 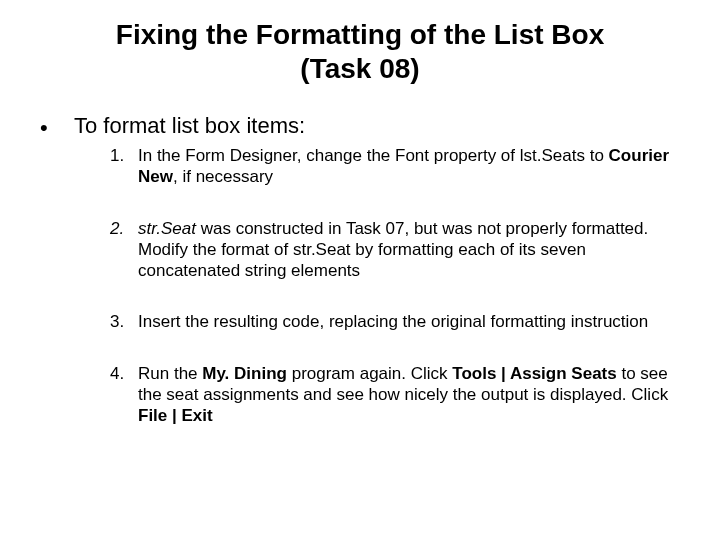 What do you see at coordinates (360, 34) in the screenshot?
I see `title-line-1: Fixing the Formatting of the List Box` at bounding box center [360, 34].